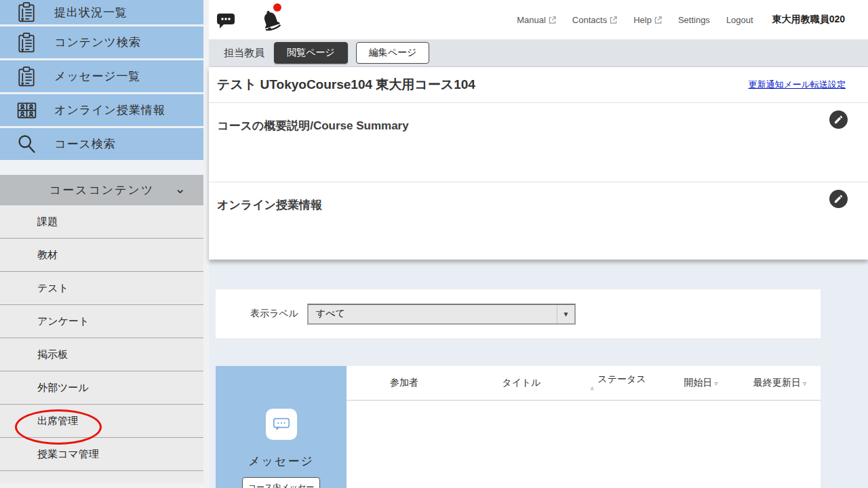 This screenshot has width=868, height=488. What do you see at coordinates (441, 314) in the screenshot?
I see `display-label-select: すべて ▼` at bounding box center [441, 314].